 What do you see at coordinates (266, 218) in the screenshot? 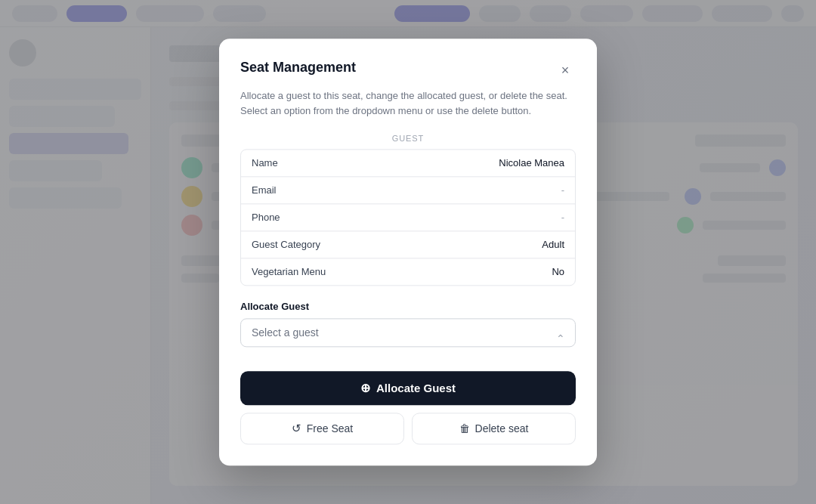
I see `row-label: Phone` at bounding box center [266, 218].